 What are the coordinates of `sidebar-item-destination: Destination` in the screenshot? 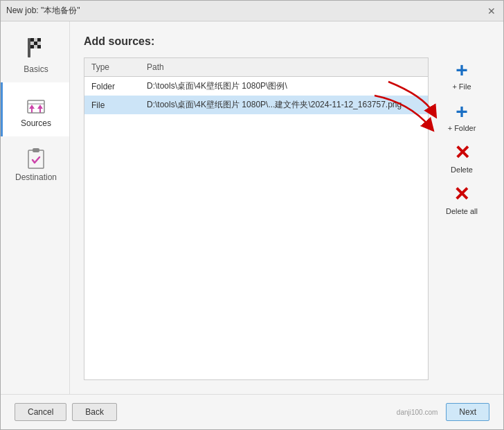 It's located at (35, 163).